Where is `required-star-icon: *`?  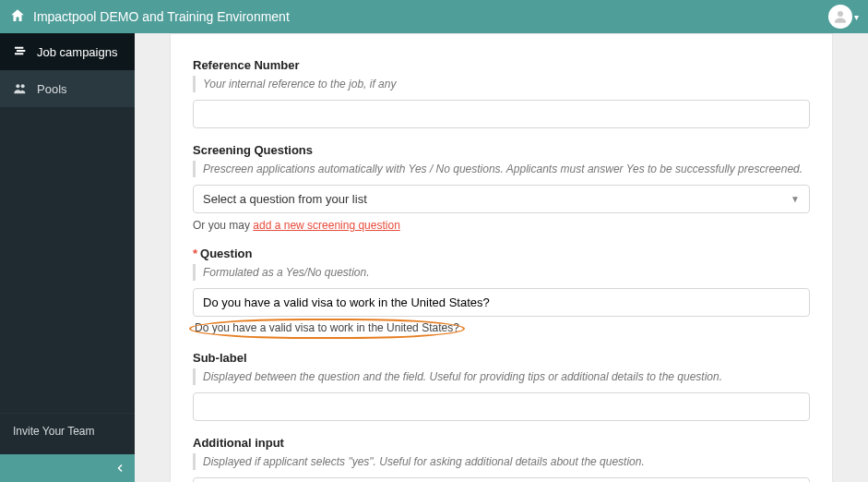
required-star-icon: * is located at coordinates (196, 253).